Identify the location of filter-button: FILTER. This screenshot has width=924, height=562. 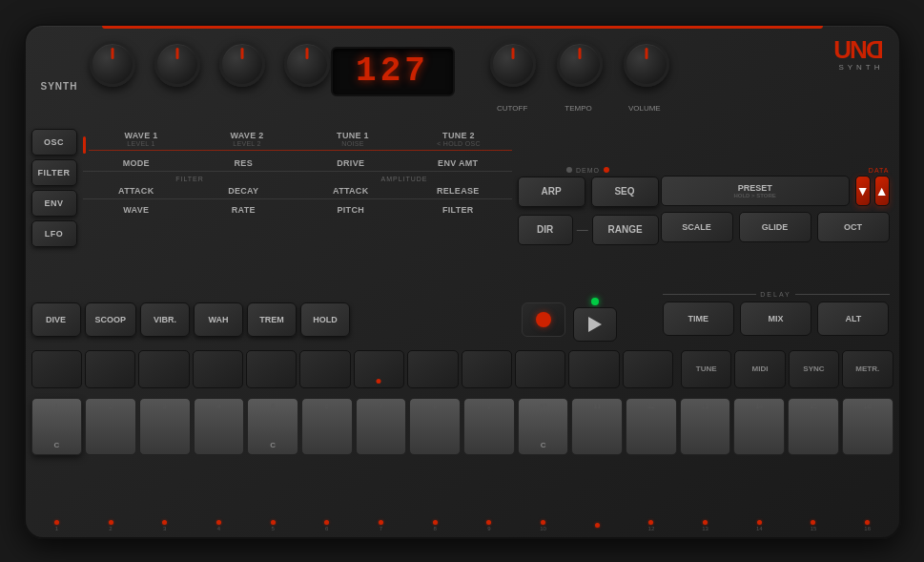
(54, 173).